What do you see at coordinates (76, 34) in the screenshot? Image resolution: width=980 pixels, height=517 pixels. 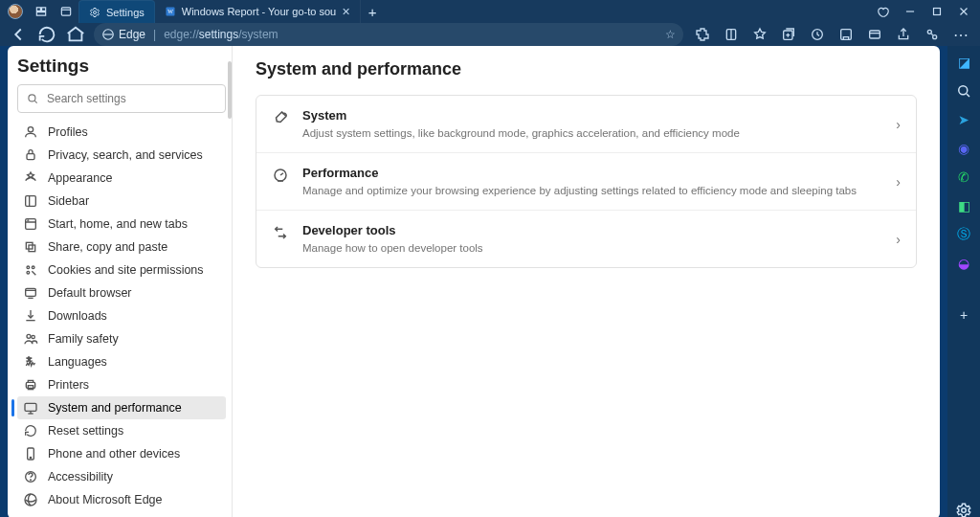 I see `home-button` at bounding box center [76, 34].